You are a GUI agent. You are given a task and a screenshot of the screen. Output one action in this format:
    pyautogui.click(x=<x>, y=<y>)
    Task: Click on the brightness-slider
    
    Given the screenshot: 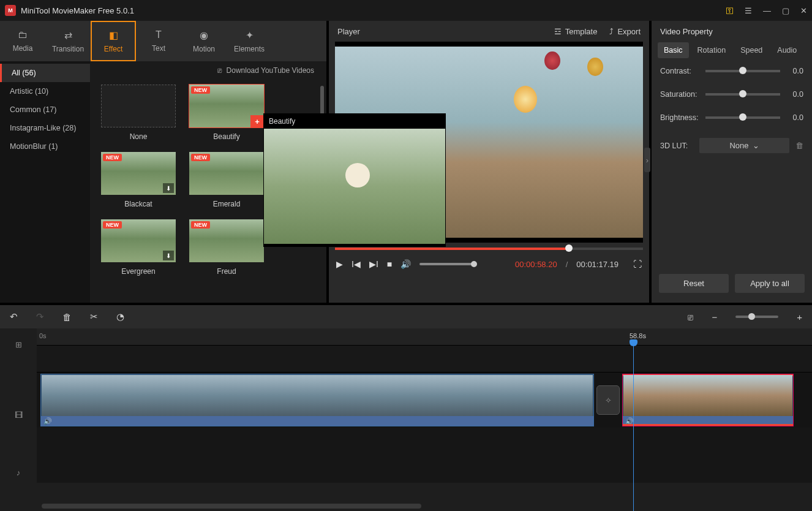 What is the action you would take?
    pyautogui.click(x=743, y=118)
    